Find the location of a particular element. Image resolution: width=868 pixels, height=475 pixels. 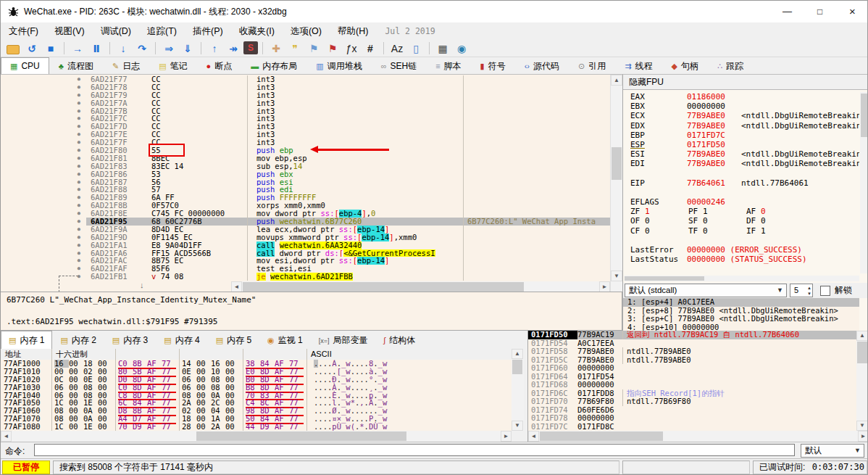

disasm-row: ●6AD21F8653push ebx is located at coordinates (306, 174).